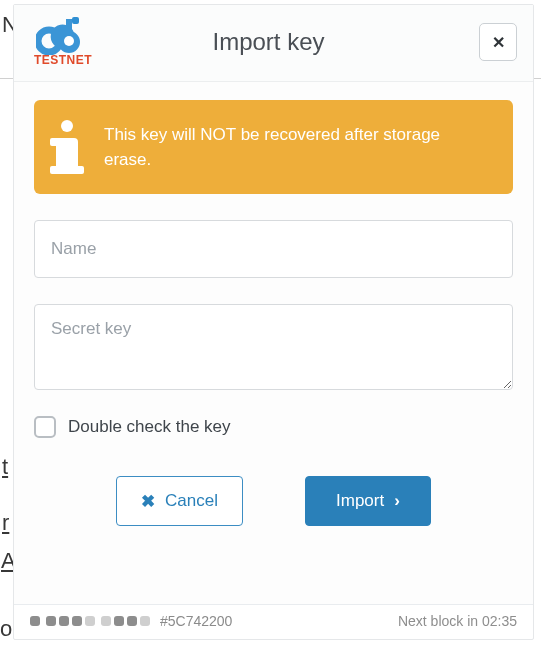 Image resolution: width=541 pixels, height=645 pixels. What do you see at coordinates (5, 467) in the screenshot?
I see `bg-letter: t` at bounding box center [5, 467].